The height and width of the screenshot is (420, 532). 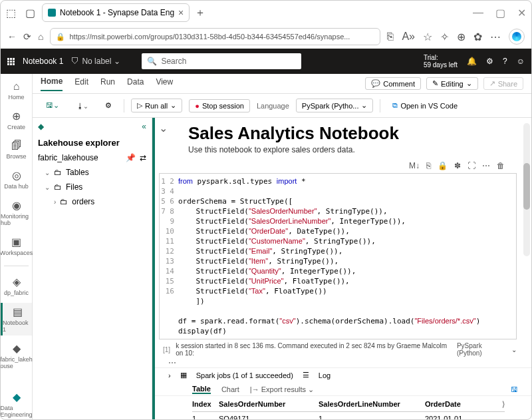 I want to click on explorer-title: Lakehouse explorer, so click(x=92, y=142).